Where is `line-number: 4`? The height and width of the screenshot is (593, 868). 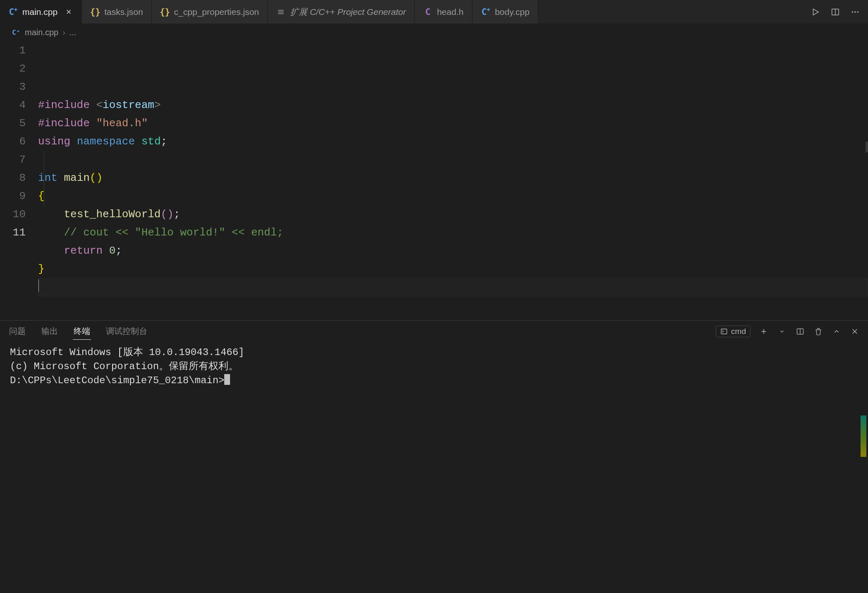
line-number: 4 is located at coordinates (13, 105).